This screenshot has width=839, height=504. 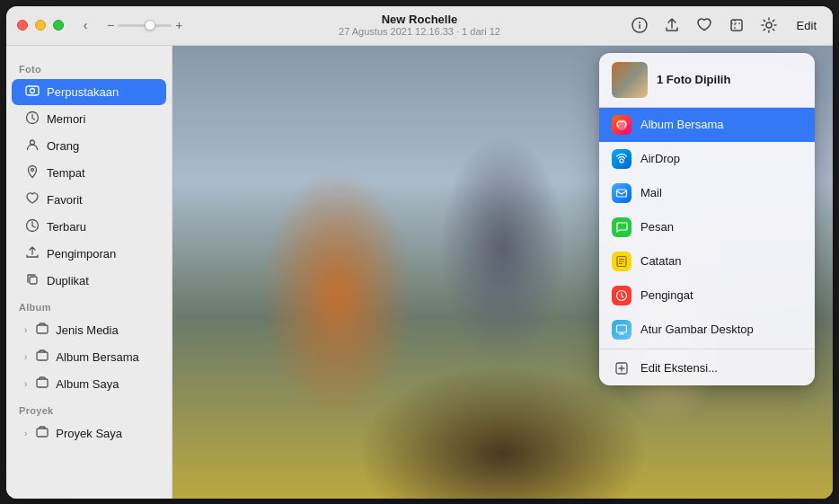 What do you see at coordinates (40, 25) in the screenshot?
I see `traffic-lights` at bounding box center [40, 25].